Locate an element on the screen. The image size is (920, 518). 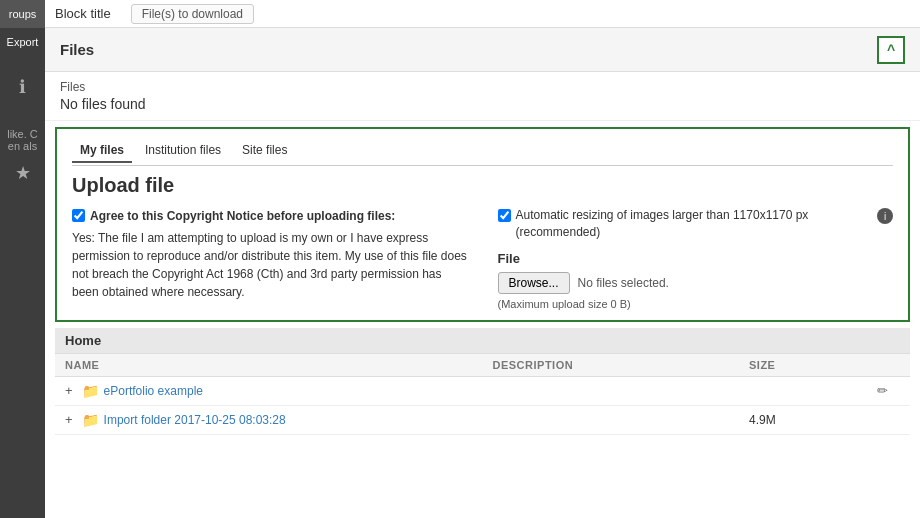
table-header-row: NAME DESCRIPTION SIZE is located at coordinates (482, 366).